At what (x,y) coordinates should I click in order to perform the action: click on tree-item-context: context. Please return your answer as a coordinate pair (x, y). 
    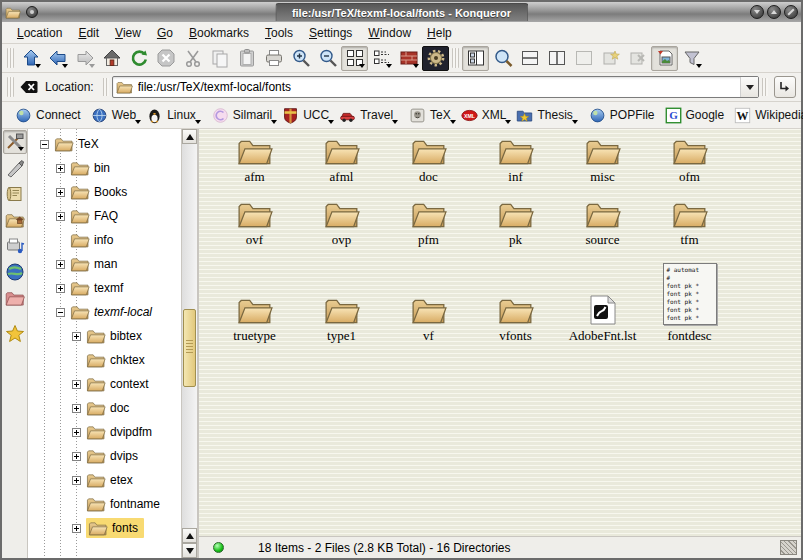
    Looking at the image, I should click on (104, 384).